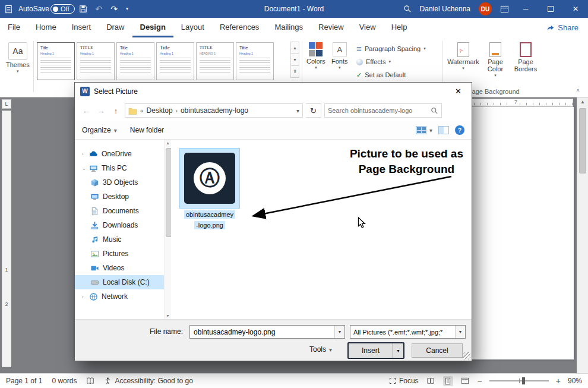  What do you see at coordinates (210, 189) in the screenshot?
I see `file-item-logo: Ⓐ obintusacadmey -logo.png` at bounding box center [210, 189].